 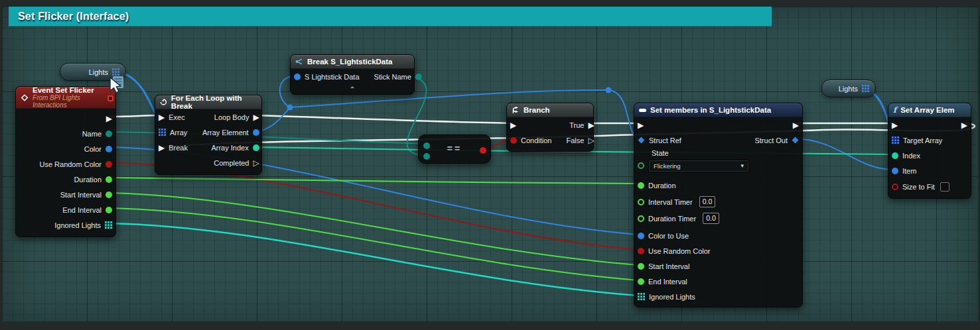 I want to click on sae-exec-in-pin: ▶, so click(x=894, y=125).